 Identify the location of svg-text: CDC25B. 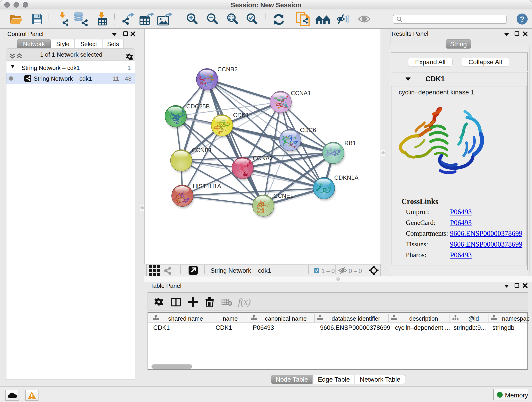
(198, 106).